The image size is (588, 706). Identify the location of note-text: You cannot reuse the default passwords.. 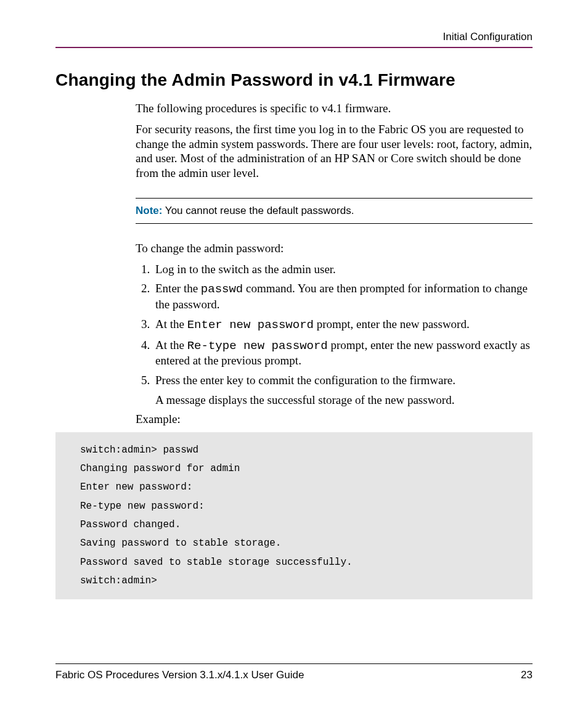
(258, 211).